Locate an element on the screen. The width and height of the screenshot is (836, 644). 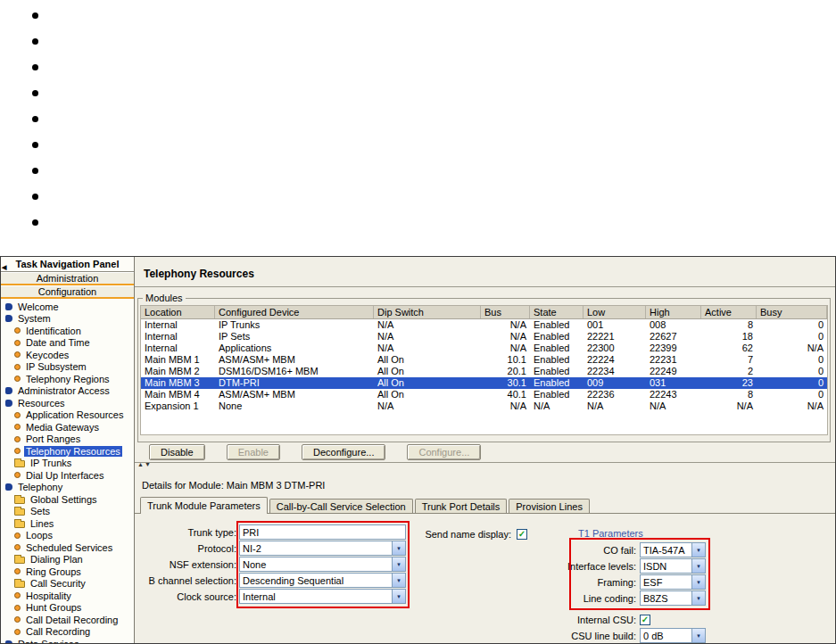
column-header-active: Active is located at coordinates (729, 312).